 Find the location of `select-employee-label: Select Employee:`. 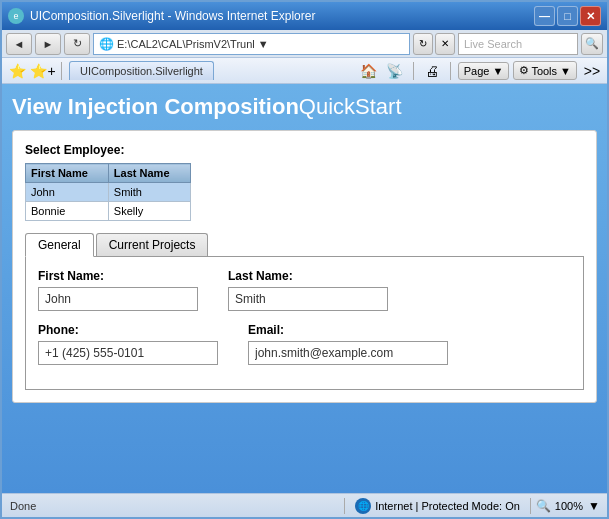

select-employee-label: Select Employee: is located at coordinates (304, 150).